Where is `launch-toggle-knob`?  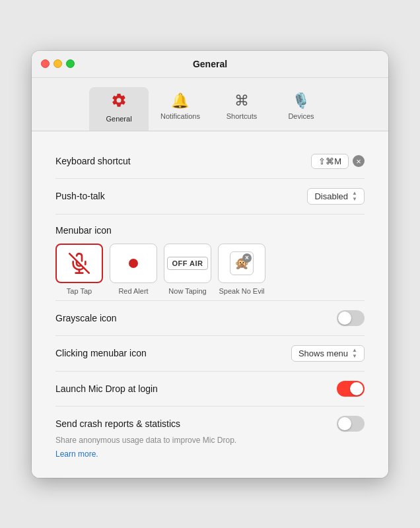 launch-toggle-knob is located at coordinates (357, 389).